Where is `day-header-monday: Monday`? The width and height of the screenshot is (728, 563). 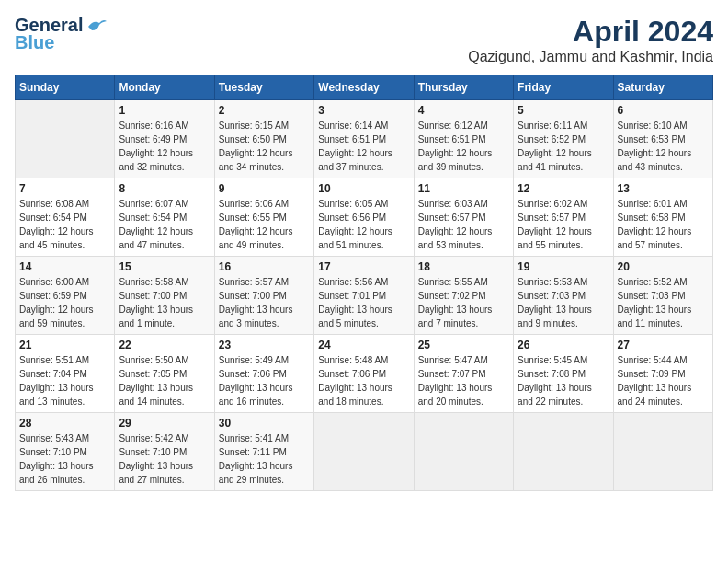
day-header-monday: Monday is located at coordinates (165, 88).